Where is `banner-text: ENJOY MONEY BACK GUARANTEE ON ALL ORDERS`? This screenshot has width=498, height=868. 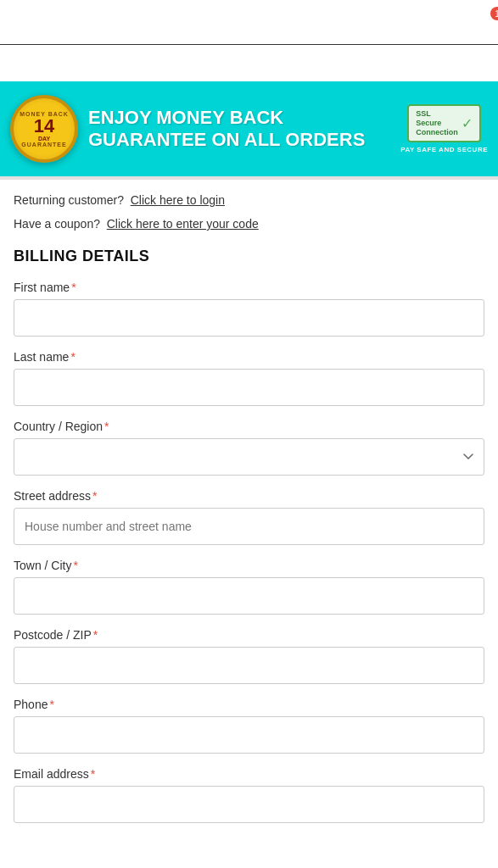
banner-text: ENJOY MONEY BACK GUARANTEE ON ALL ORDERS is located at coordinates (239, 129).